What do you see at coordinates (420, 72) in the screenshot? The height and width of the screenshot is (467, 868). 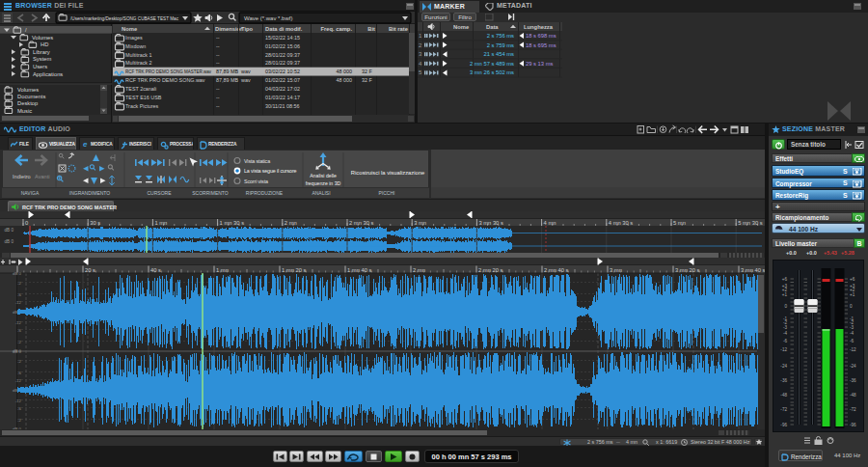 I see `svg-text: 5` at bounding box center [420, 72].